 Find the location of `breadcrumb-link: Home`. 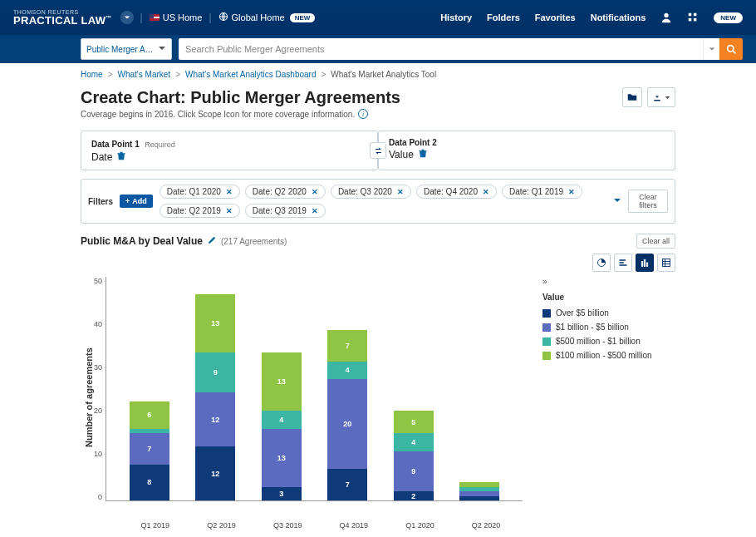

breadcrumb-link: Home is located at coordinates (91, 75).